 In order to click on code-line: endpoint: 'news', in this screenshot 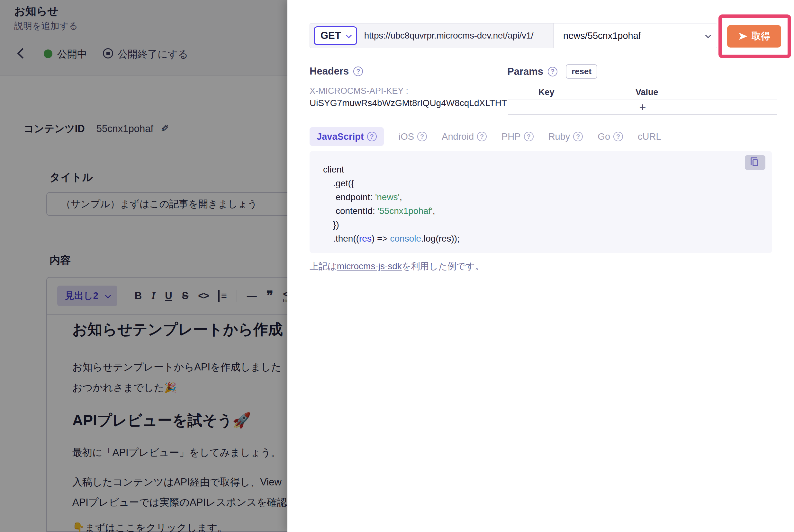, I will do `click(391, 197)`.